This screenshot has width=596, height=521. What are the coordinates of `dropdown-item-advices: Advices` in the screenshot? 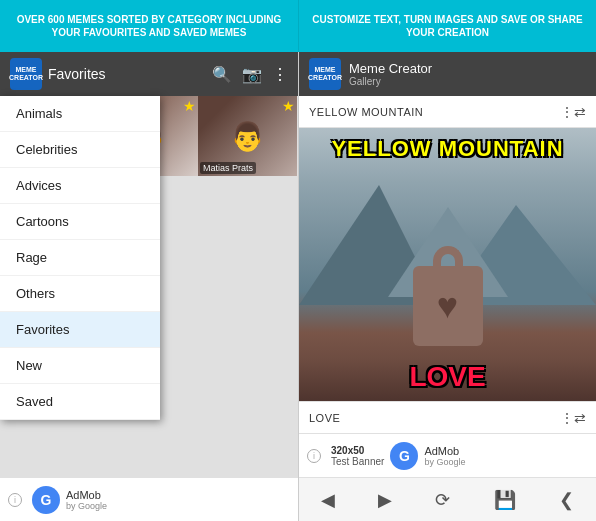 It's located at (80, 186).